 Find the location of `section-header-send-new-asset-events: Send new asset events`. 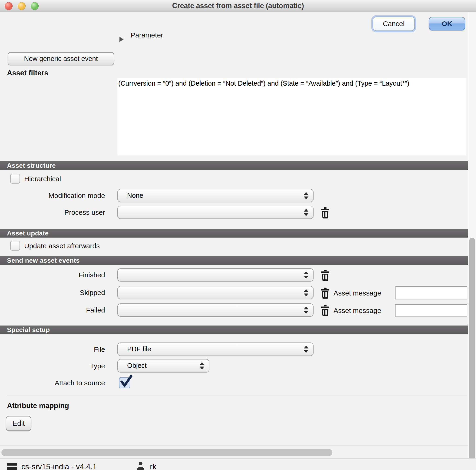

section-header-send-new-asset-events: Send new asset events is located at coordinates (234, 260).